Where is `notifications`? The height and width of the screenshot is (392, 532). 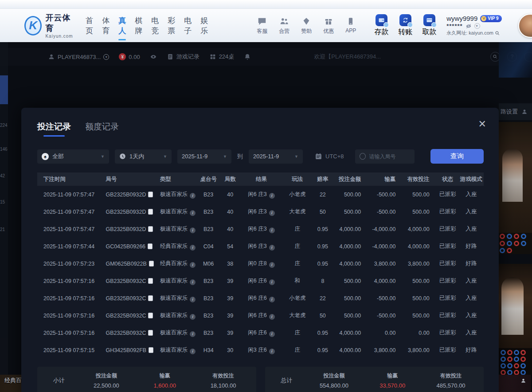 notifications is located at coordinates (247, 57).